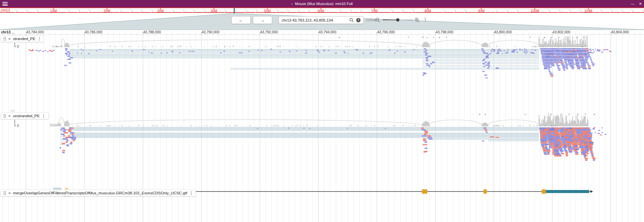  I want to click on overview-chrom-label: chr13, so click(5, 10).